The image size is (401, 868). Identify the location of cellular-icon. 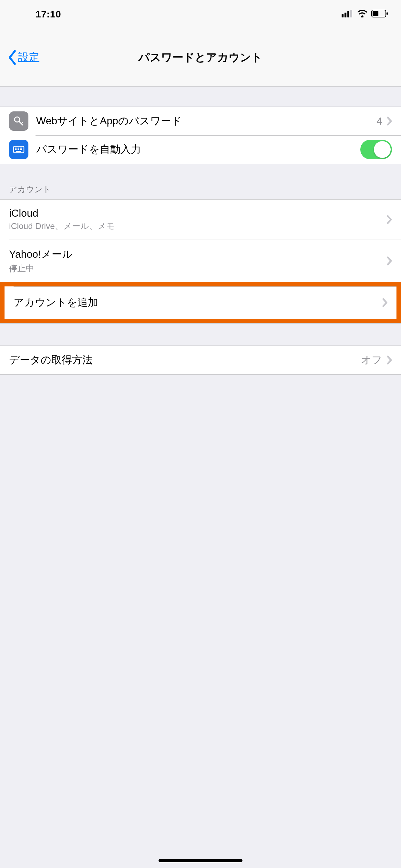
(347, 14).